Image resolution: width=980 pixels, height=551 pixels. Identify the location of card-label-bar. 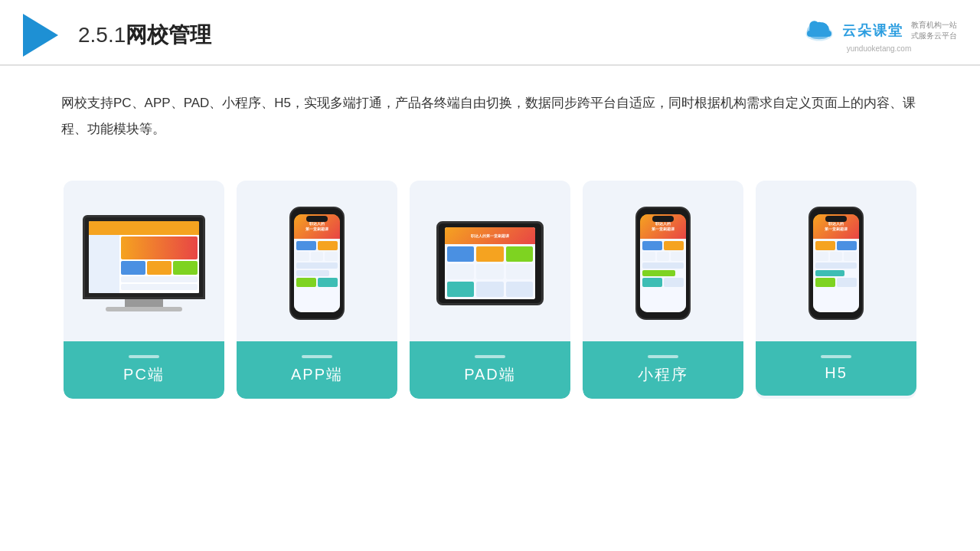
(144, 357).